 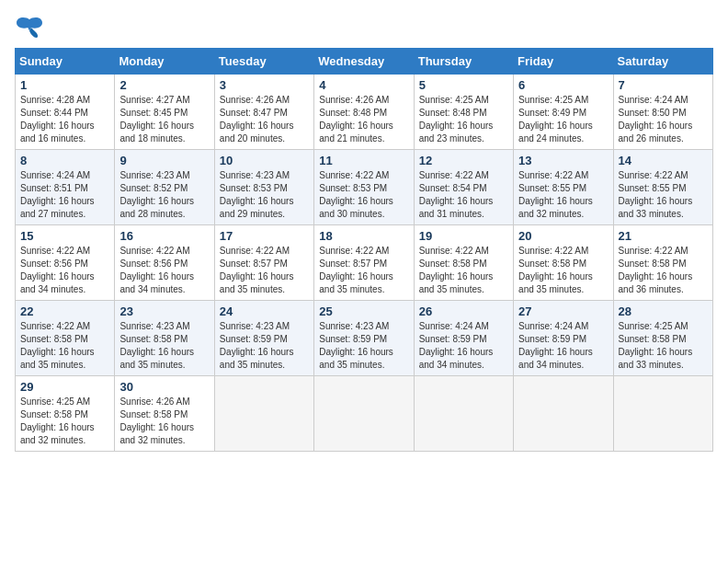 I want to click on day-info: Sunrise: 4:26 AMSunset: 8:58 PMDaylight:…, so click(x=164, y=421).